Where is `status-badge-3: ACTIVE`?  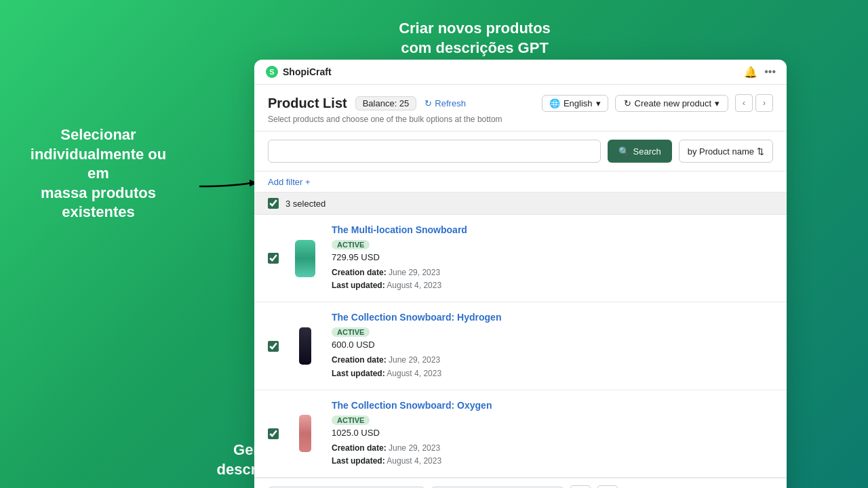
status-badge-3: ACTIVE is located at coordinates (351, 420).